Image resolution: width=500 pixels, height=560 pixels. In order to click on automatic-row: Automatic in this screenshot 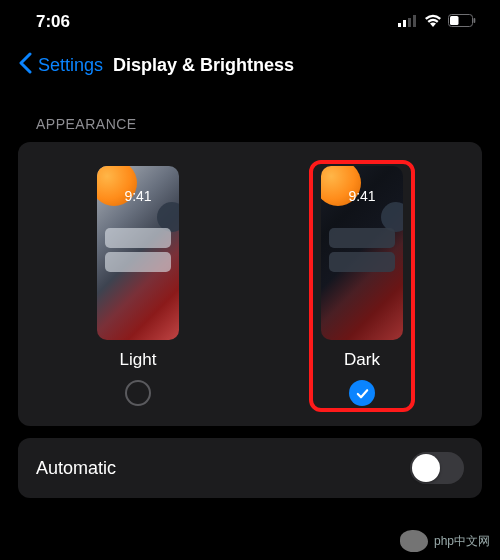, I will do `click(250, 468)`.